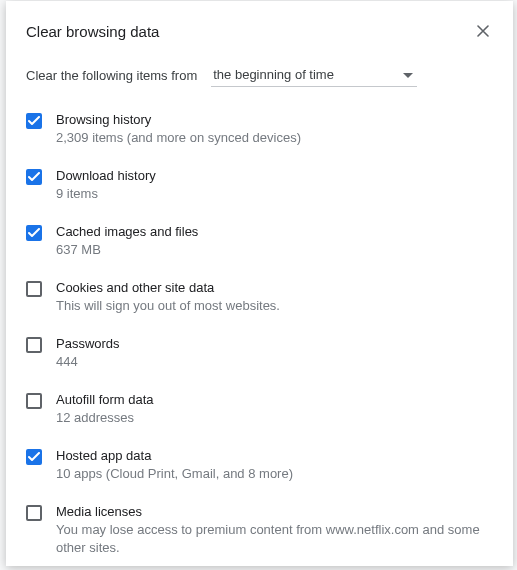  Describe the element at coordinates (274, 400) in the screenshot. I see `item-title: Autofill form data` at that location.